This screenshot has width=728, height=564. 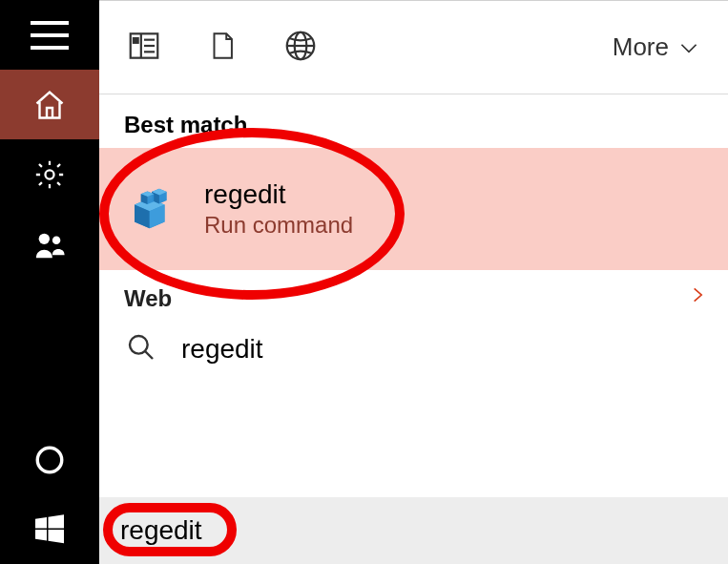 I want to click on more-label: More, so click(x=641, y=48).